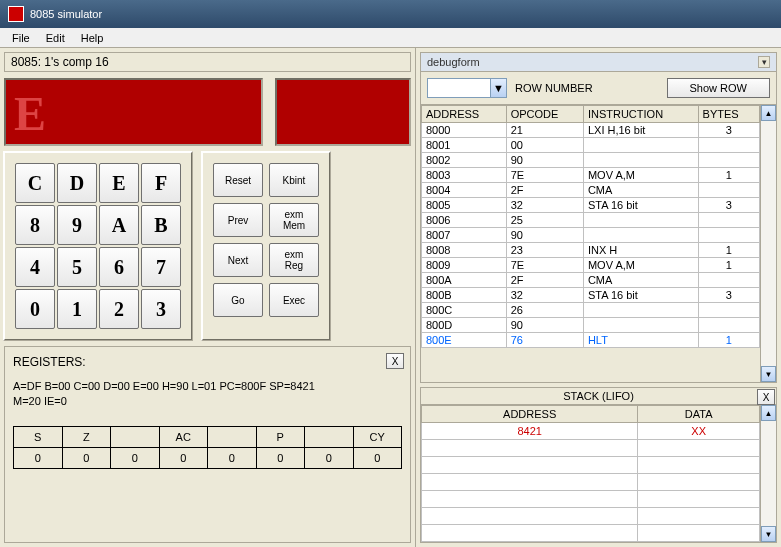 The image size is (781, 547). I want to click on menu-edit: Edit, so click(56, 38).